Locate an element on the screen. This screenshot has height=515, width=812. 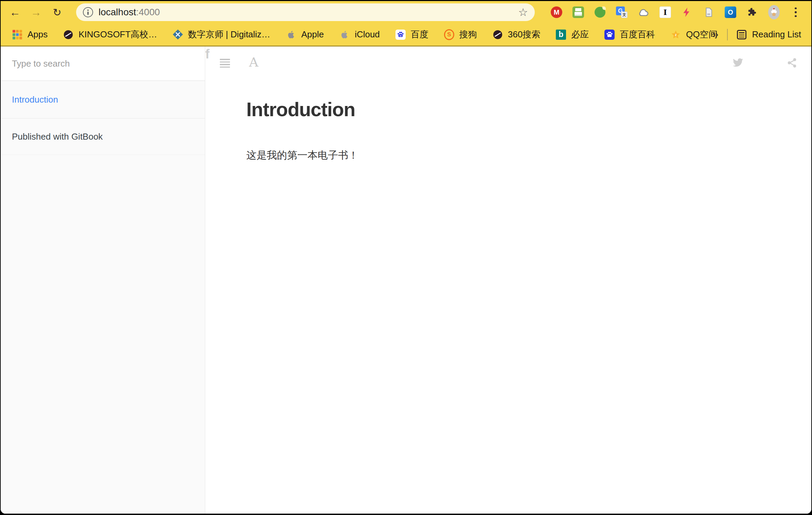
font-settings-icon: A is located at coordinates (253, 63).